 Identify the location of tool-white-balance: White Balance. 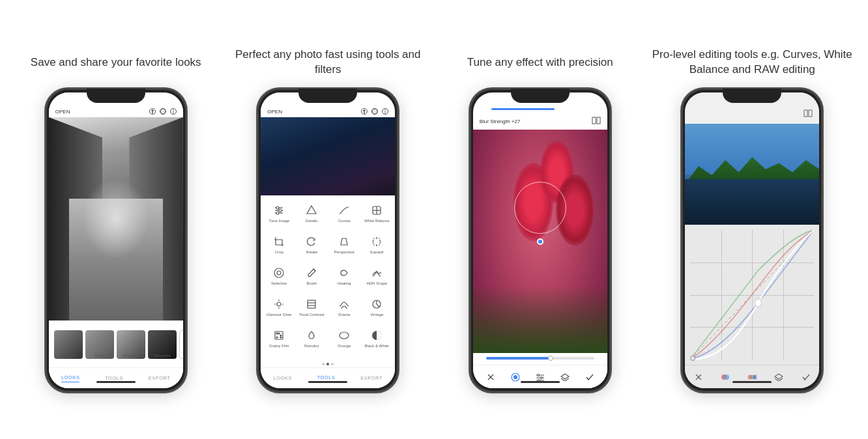
(377, 216).